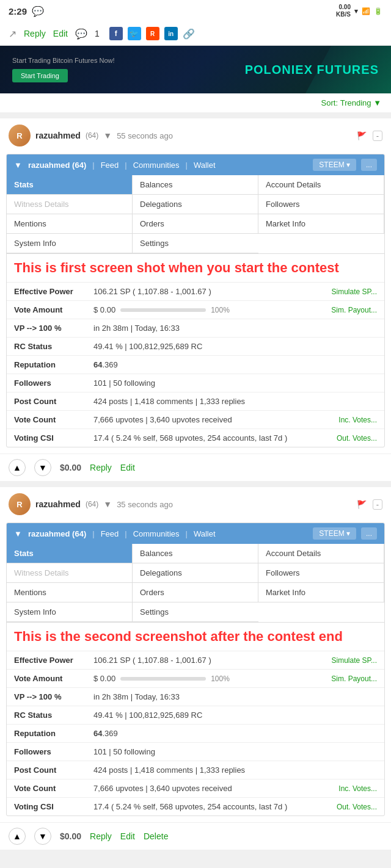  What do you see at coordinates (196, 752) in the screenshot?
I see `stats-row-followers-2: Followers 101 | 50 following` at bounding box center [196, 752].